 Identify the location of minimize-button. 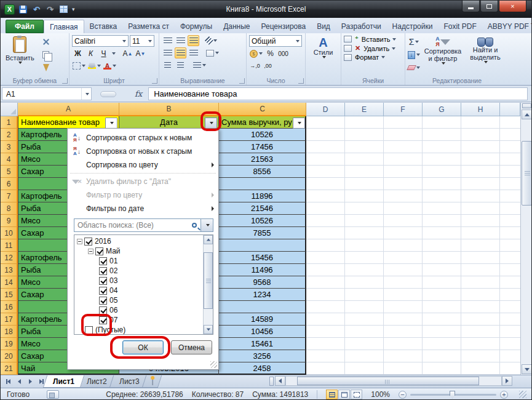
(471, 6).